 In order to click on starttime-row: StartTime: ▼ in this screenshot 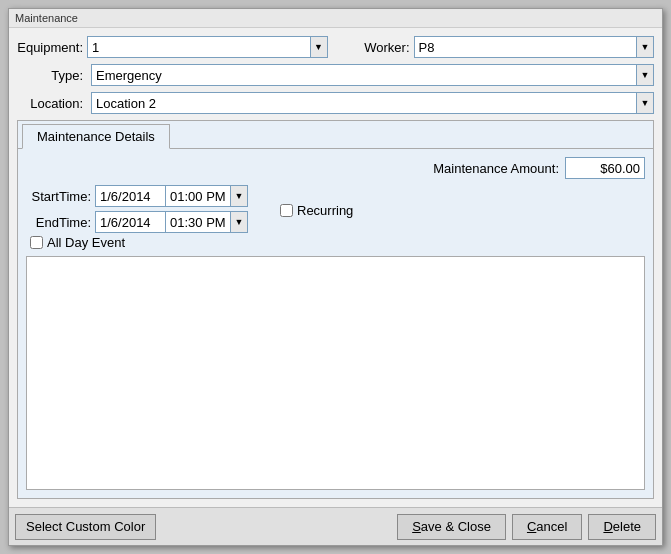, I will do `click(137, 196)`.